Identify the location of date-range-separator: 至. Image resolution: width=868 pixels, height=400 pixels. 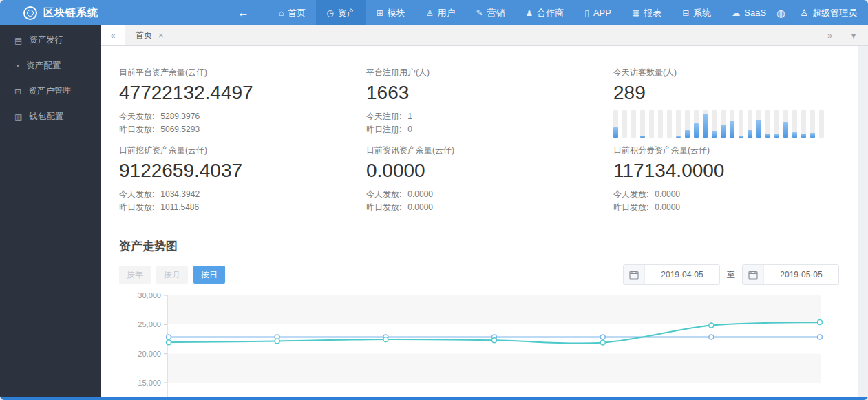
(731, 275).